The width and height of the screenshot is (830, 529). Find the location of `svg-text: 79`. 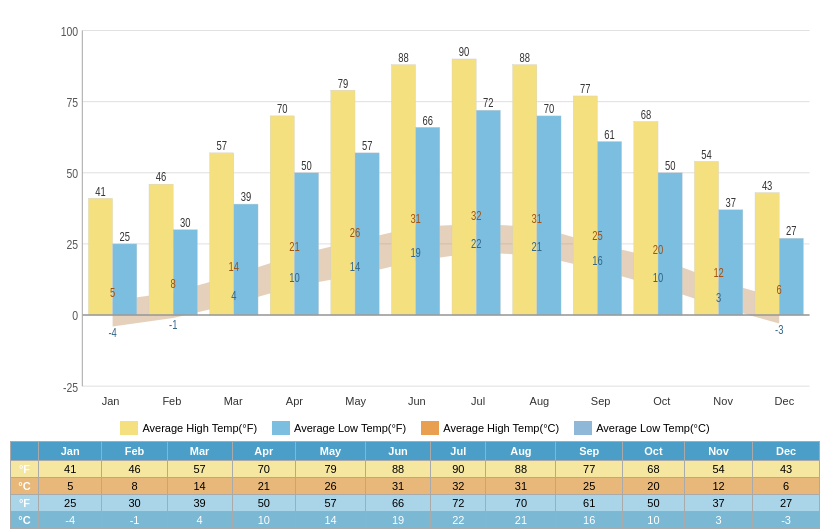

svg-text: 79 is located at coordinates (343, 82).